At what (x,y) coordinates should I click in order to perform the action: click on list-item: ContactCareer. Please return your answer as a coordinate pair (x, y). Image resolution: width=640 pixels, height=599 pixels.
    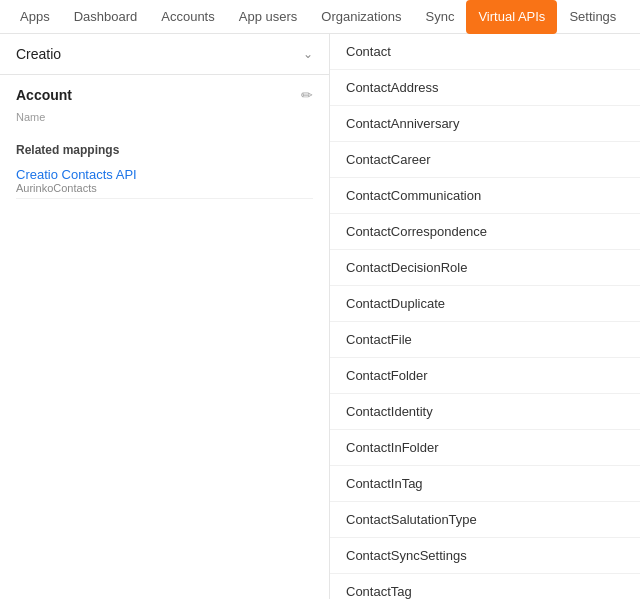
    Looking at the image, I should click on (485, 160).